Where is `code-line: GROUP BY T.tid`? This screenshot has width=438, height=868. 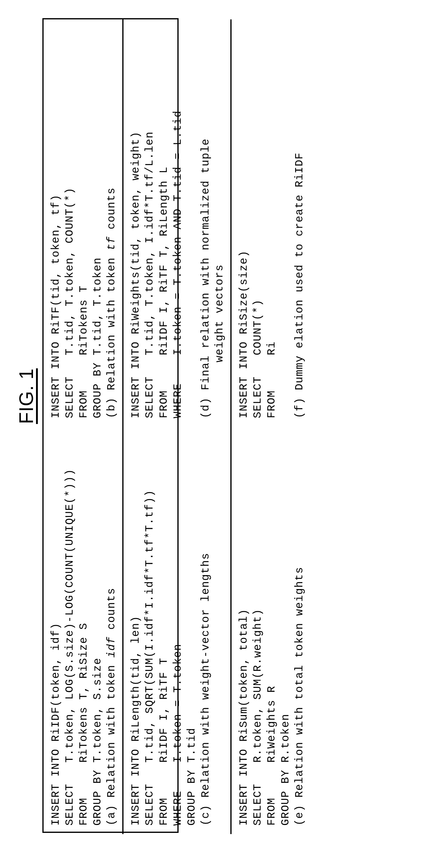 code-line: GROUP BY T.tid is located at coordinates (192, 777).